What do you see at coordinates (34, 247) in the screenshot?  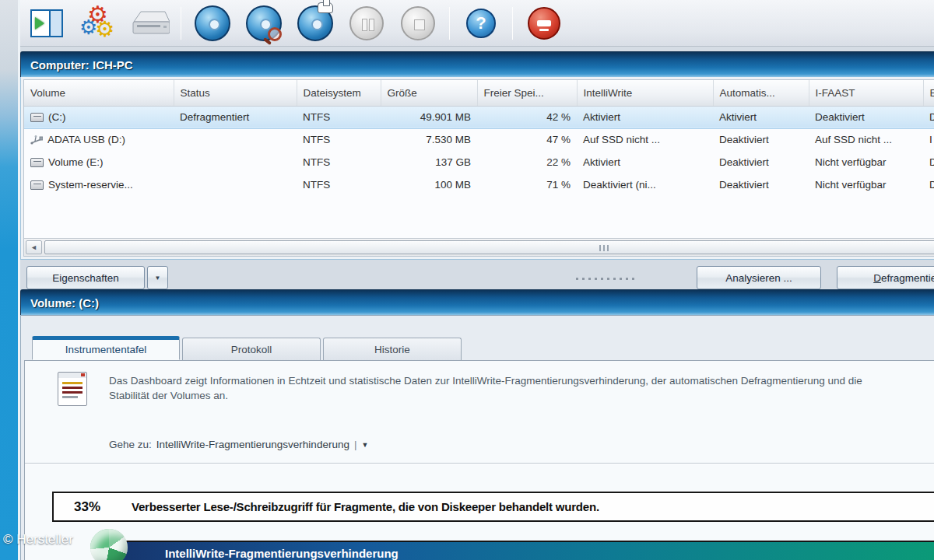 I see `scroll-left-arrow-icon` at bounding box center [34, 247].